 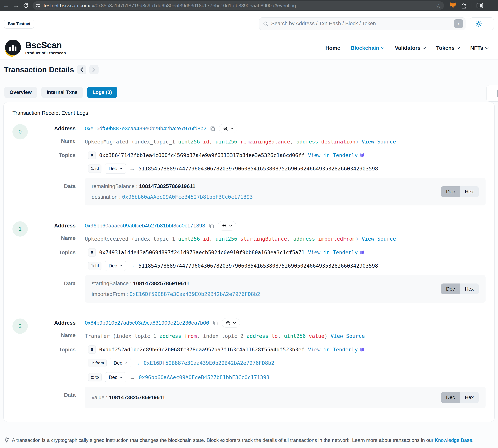 What do you see at coordinates (46, 53) in the screenshot?
I see `brand-tagline: Product of Etherscan` at bounding box center [46, 53].